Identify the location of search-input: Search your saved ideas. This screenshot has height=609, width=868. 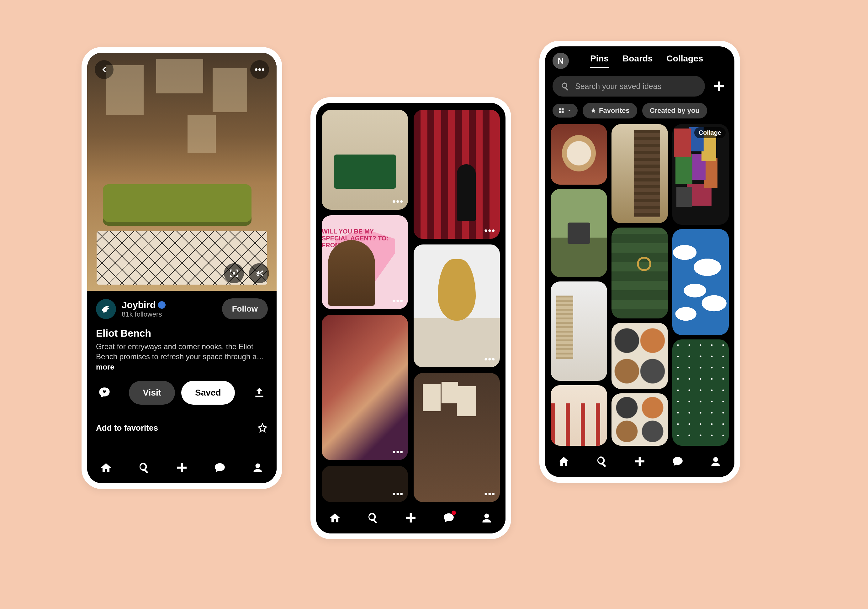
(629, 86).